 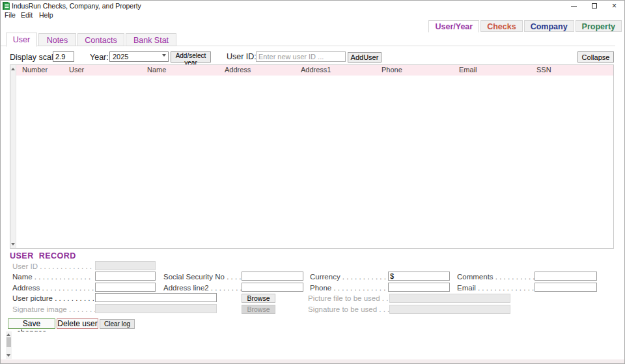 What do you see at coordinates (139, 57) in the screenshot?
I see `year-select: 2025` at bounding box center [139, 57].